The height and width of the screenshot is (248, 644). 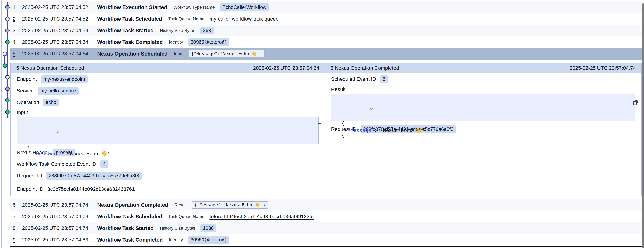 I want to click on event-name: Workflow Execution Started, so click(x=132, y=7).